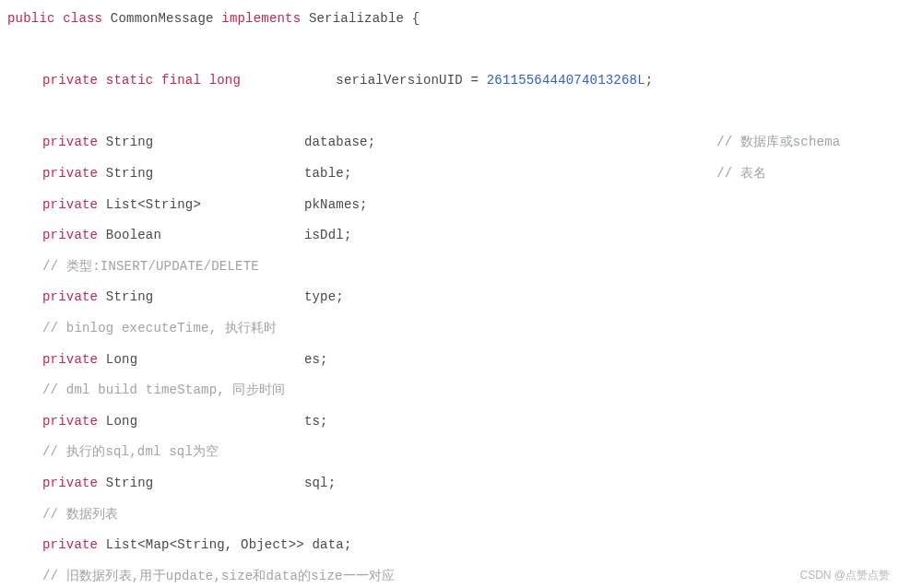 Image resolution: width=899 pixels, height=588 pixels. What do you see at coordinates (450, 19) in the screenshot?
I see `class-declaration: public class CommonMessage implements Se…` at bounding box center [450, 19].